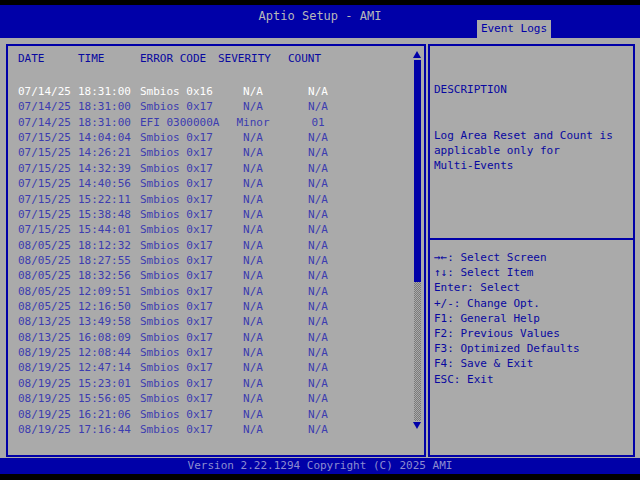  What do you see at coordinates (209, 292) in the screenshot?
I see `event-log-row: 08/05/2512:09:51Smbios 0x17N/AN/A` at bounding box center [209, 292].